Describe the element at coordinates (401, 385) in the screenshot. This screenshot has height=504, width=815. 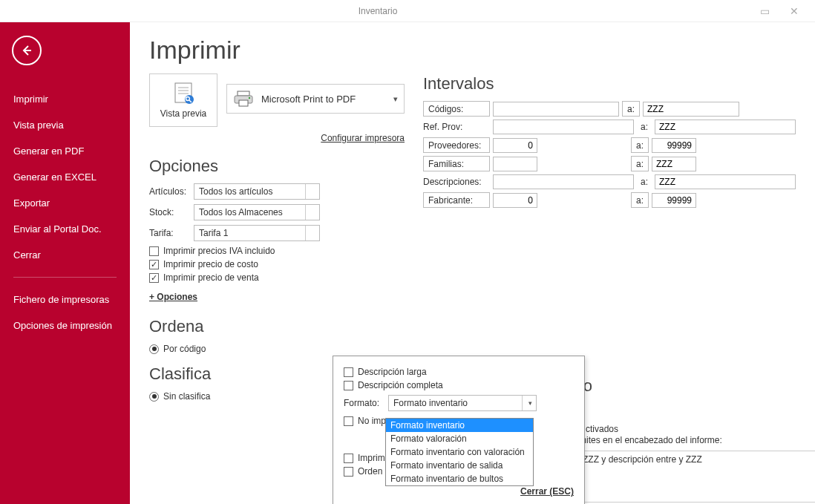
I see `chk-desc-completa-label: Descripción completa` at that location.